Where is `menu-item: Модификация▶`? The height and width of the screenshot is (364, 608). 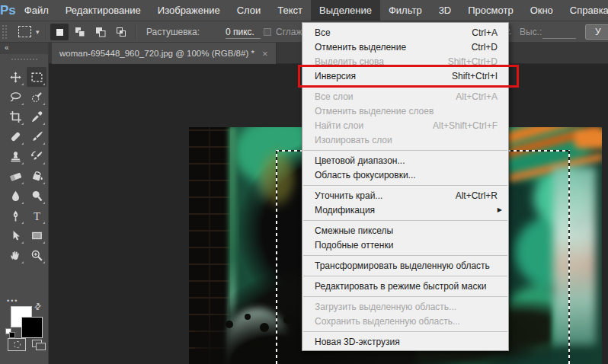
menu-item: Модификация▶ is located at coordinates (405, 210).